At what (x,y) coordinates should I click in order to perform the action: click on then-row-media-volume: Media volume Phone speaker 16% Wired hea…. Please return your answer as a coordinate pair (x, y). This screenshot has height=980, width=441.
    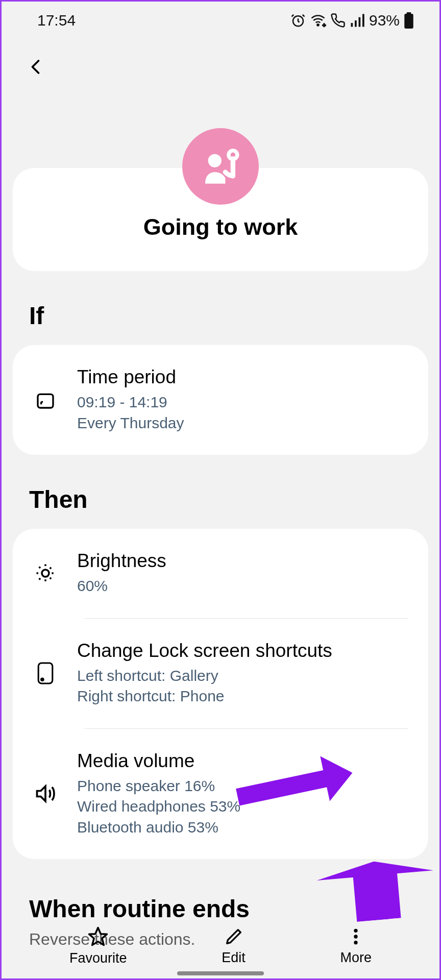
    Looking at the image, I should click on (220, 794).